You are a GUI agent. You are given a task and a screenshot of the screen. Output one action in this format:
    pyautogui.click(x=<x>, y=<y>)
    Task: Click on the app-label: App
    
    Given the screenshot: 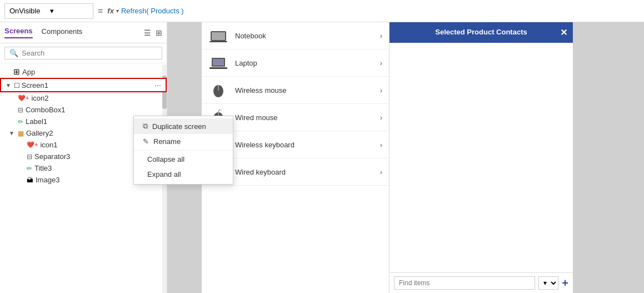 What is the action you would take?
    pyautogui.click(x=92, y=72)
    